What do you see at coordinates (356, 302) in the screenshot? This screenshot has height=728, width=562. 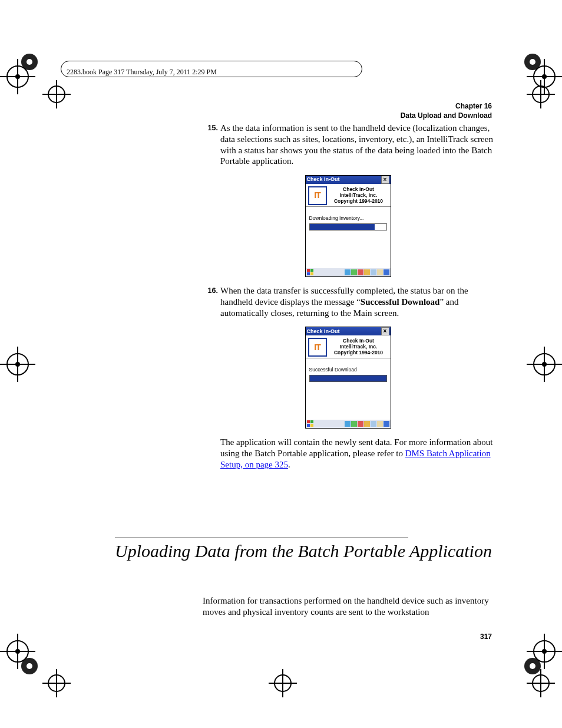 I see `list-text: When the data transfer is successfully c…` at bounding box center [356, 302].